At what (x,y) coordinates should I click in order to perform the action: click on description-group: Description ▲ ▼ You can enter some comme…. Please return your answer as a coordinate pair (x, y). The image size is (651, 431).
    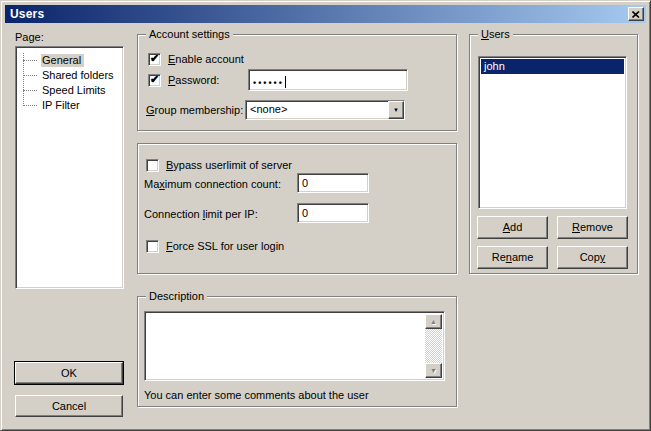
    Looking at the image, I should click on (297, 352).